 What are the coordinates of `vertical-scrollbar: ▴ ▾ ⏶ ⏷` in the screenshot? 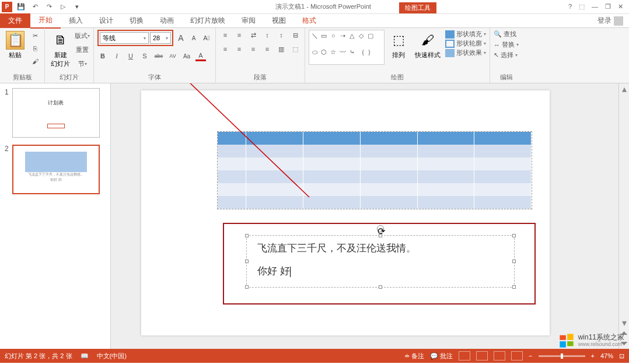 It's located at (624, 216).